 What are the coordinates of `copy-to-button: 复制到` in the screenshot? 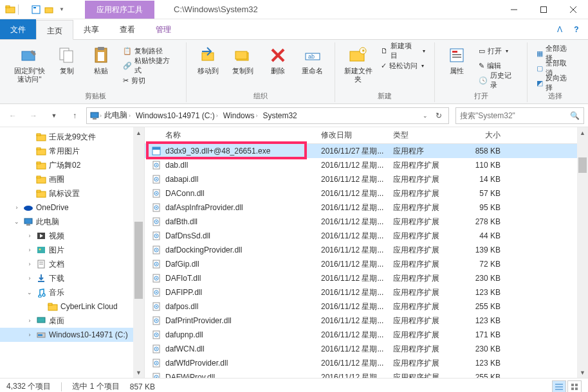 It's located at (243, 59).